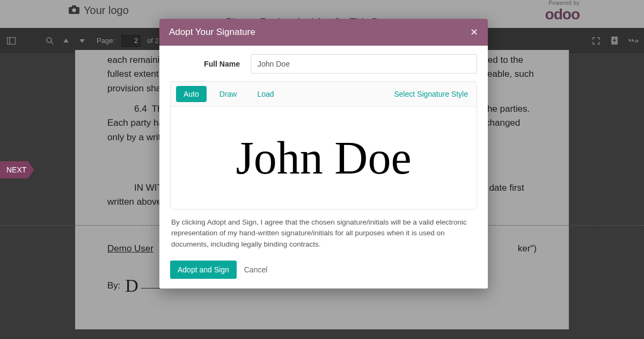 The width and height of the screenshot is (644, 339). What do you see at coordinates (66, 41) in the screenshot?
I see `page-up-icon` at bounding box center [66, 41].